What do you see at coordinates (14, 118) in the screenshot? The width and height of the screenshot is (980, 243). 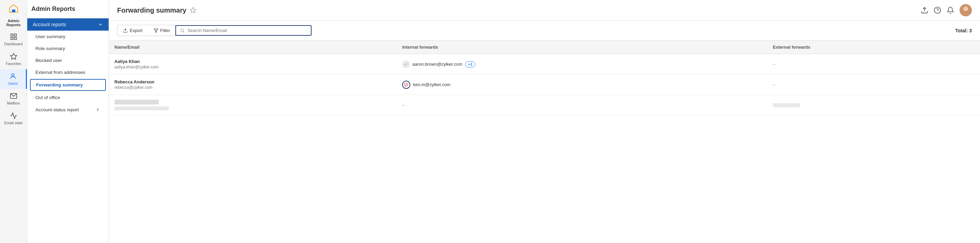 I see `sidebar-item-email-stats: Email stats` at bounding box center [14, 118].